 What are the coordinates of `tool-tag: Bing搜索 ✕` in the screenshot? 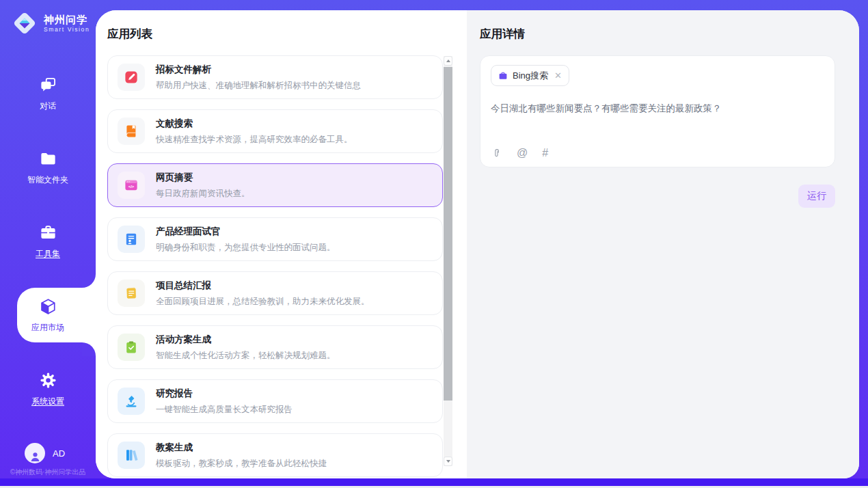 It's located at (530, 75).